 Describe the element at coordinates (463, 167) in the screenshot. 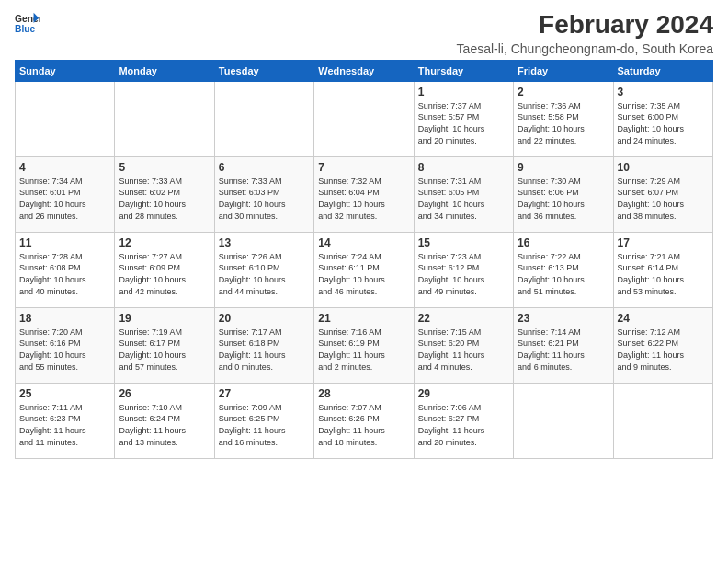

I see `day-number: 8` at that location.